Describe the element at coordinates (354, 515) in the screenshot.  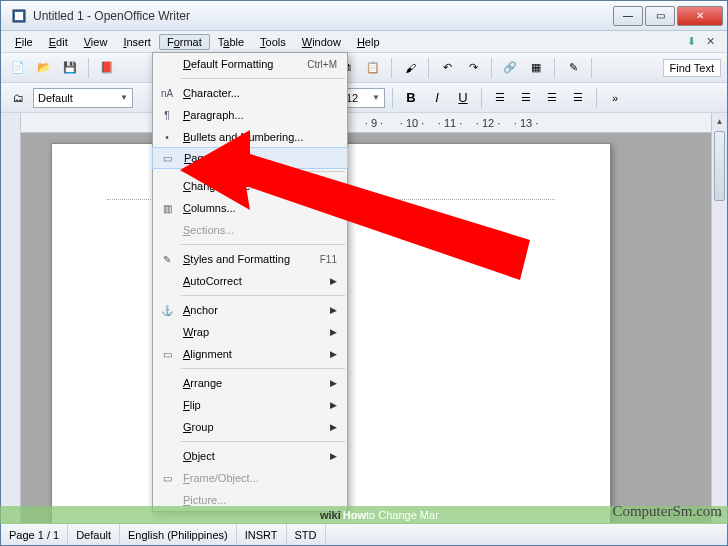
I see `wikihow-how: How` at that location.